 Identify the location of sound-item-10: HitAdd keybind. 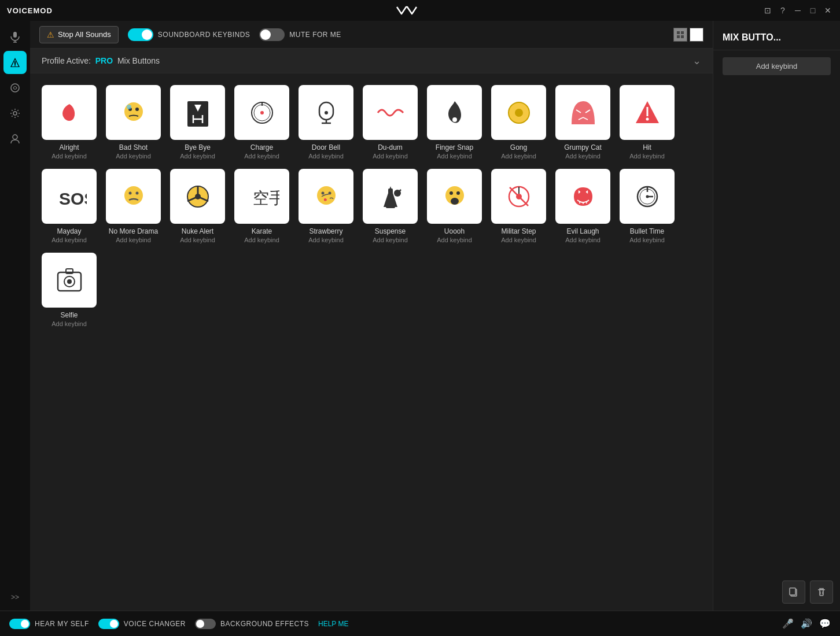
(647, 123).